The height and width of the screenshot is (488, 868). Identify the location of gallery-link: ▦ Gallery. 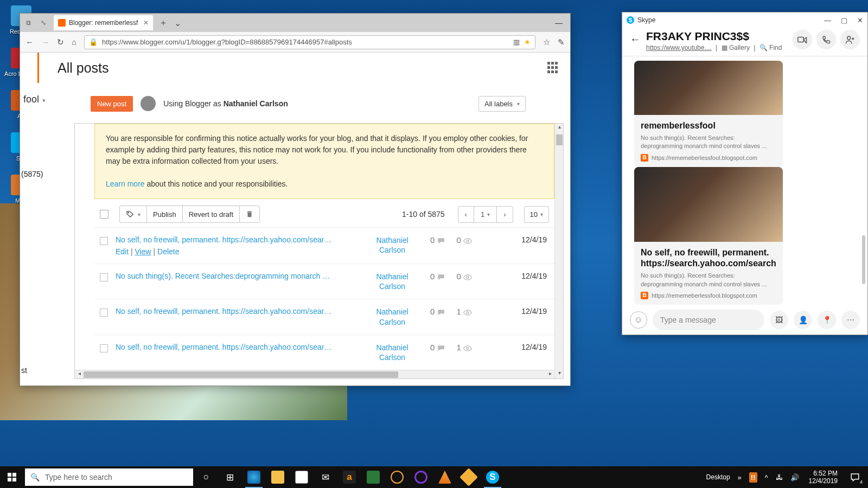
(736, 48).